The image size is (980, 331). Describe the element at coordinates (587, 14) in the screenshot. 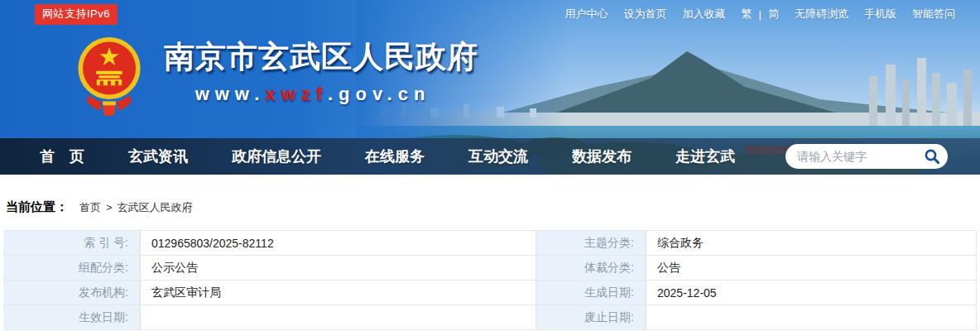

I see `topbar-link-user-center: 用户中心` at that location.